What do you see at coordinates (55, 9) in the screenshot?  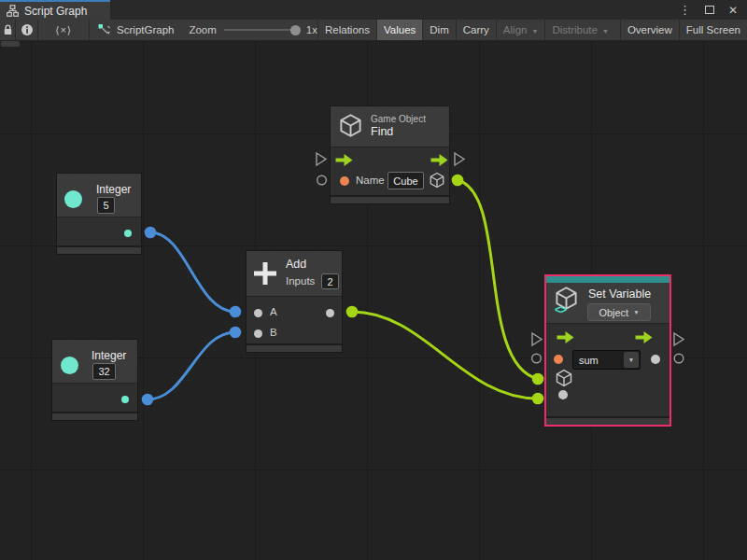 I see `tab-script-graph: Script Graph` at bounding box center [55, 9].